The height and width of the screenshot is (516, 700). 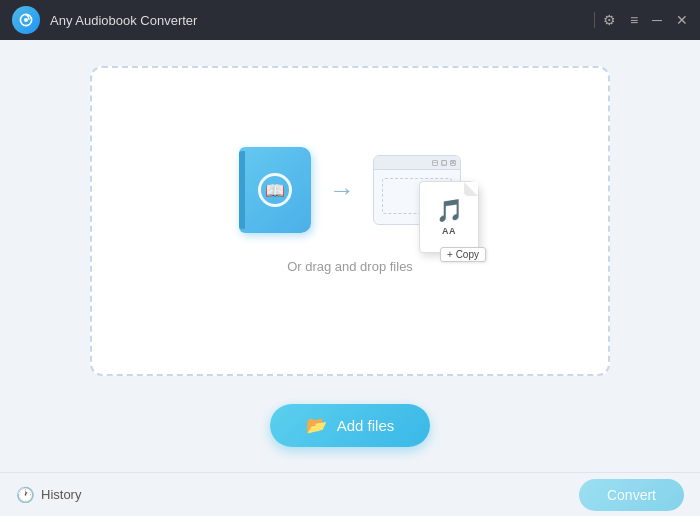 What do you see at coordinates (632, 495) in the screenshot?
I see `convert-label: Convert` at bounding box center [632, 495].